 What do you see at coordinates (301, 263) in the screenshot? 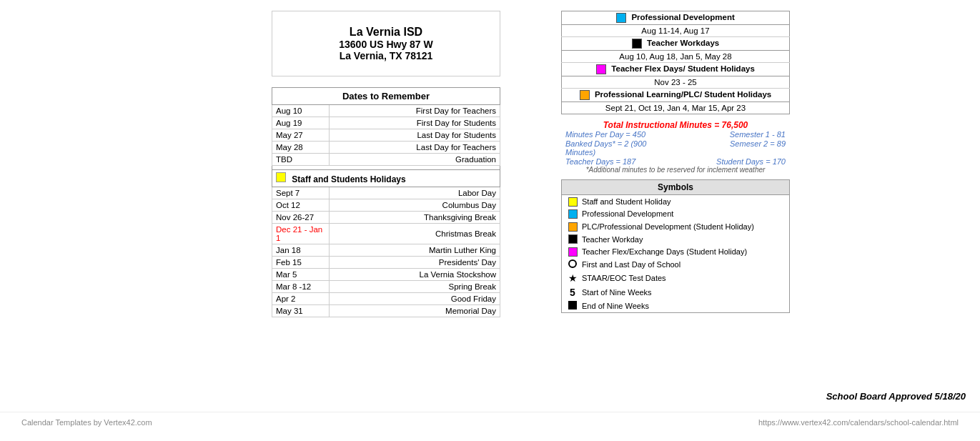
I see `date-cell: Feb 15` at bounding box center [301, 263].